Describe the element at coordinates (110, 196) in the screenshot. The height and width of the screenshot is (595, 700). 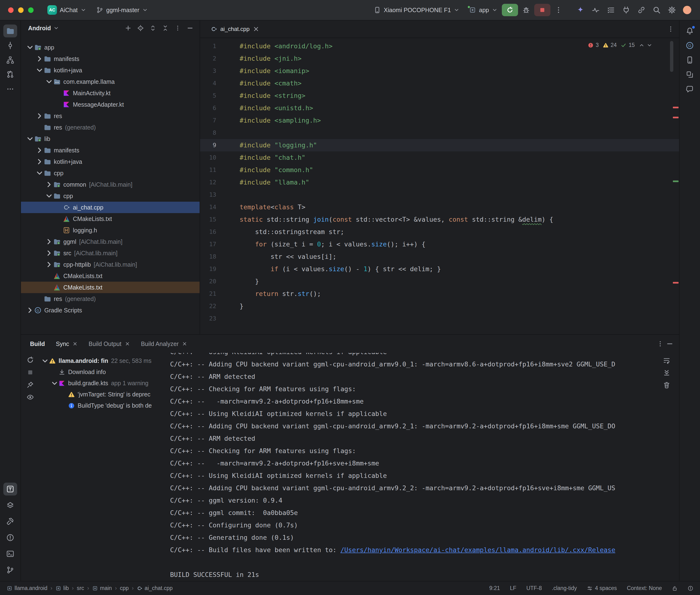
I see `project-row-cpp: cpp` at that location.